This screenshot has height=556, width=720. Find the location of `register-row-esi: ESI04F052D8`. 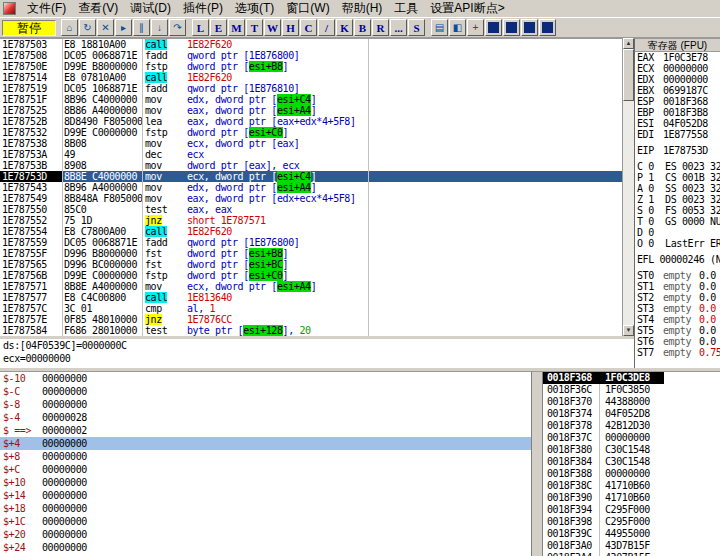

register-row-esi: ESI04F052D8 is located at coordinates (678, 124).